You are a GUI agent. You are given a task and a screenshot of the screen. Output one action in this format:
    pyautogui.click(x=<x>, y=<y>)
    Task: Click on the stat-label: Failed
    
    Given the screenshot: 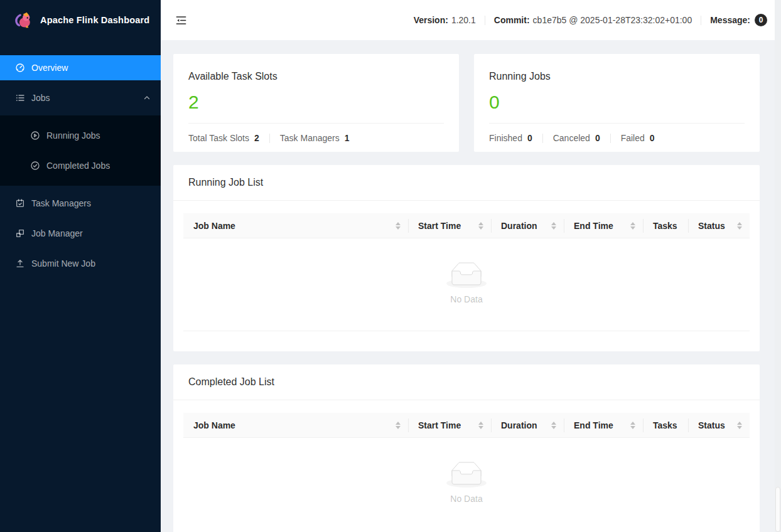 What is the action you would take?
    pyautogui.click(x=633, y=138)
    